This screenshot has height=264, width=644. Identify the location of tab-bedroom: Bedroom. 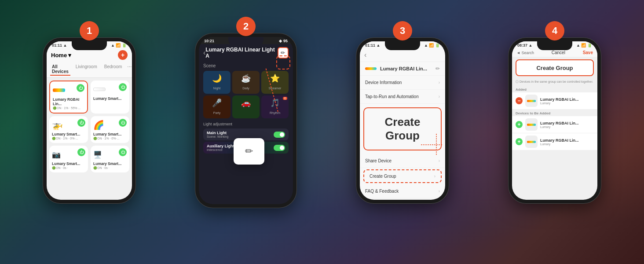
(113, 70).